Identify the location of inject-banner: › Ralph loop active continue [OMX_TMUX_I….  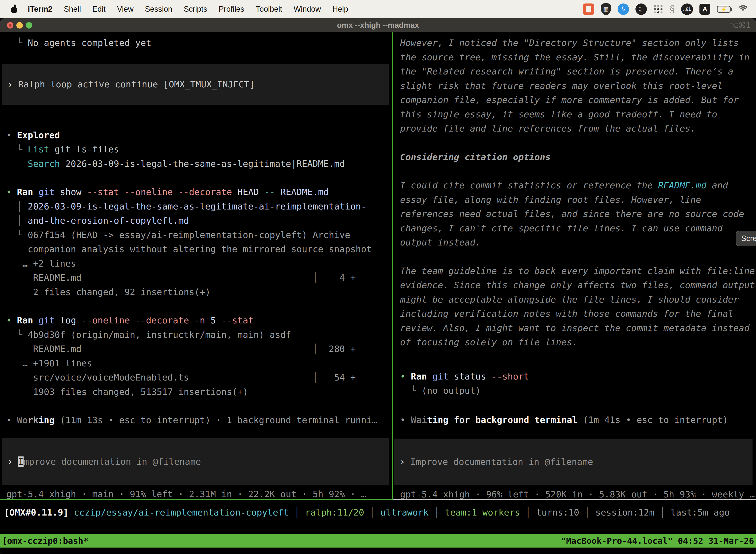
(196, 85).